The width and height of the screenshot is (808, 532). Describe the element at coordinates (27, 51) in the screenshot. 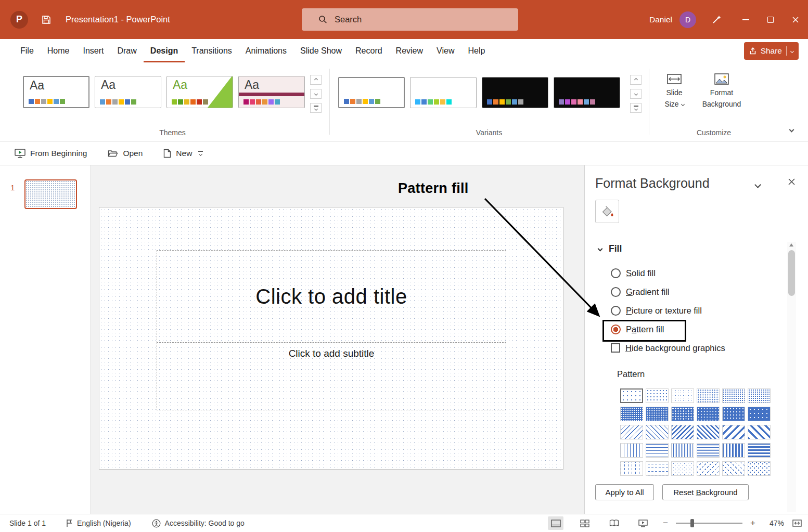

I see `menu-item-file: File` at that location.